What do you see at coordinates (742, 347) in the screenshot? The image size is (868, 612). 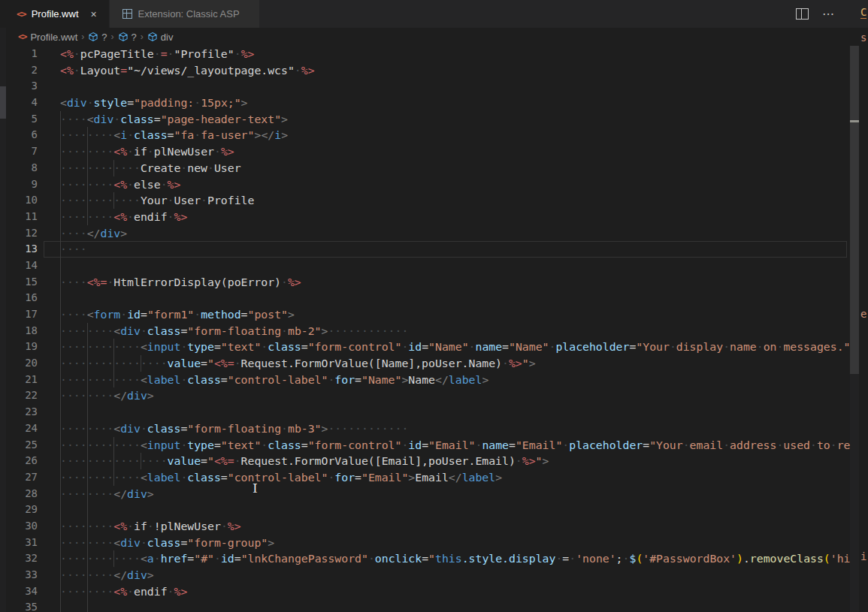 I see `code-token: "Your·display·name·on·messages."` at bounding box center [742, 347].